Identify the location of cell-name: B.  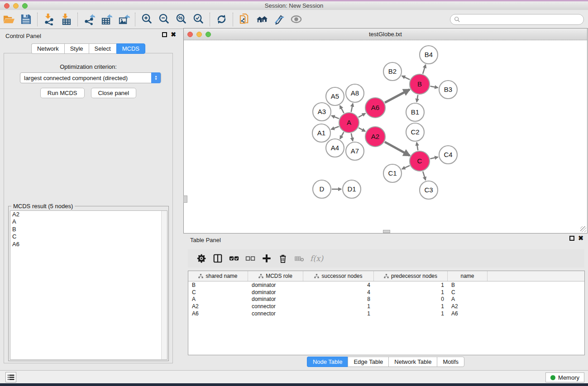
(468, 285).